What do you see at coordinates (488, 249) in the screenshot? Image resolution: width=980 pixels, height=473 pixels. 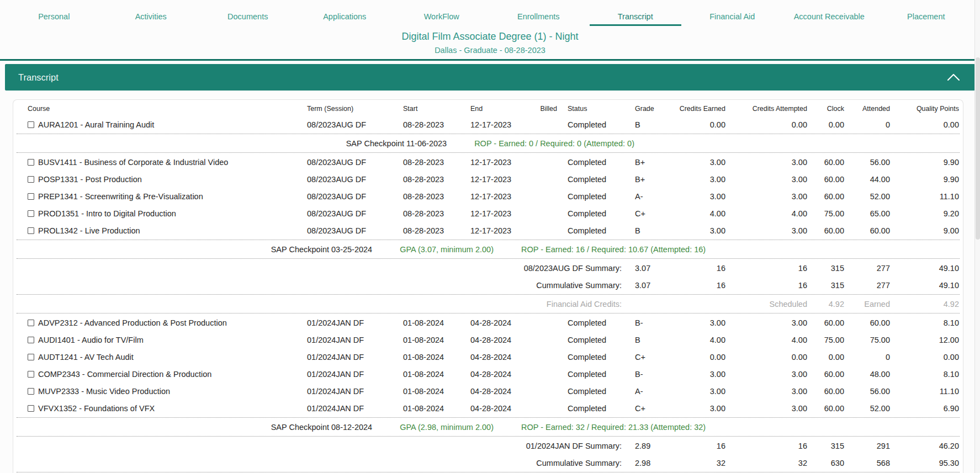 I see `sap-checkpoint-row: SAP Checkpoint 03-25-2024GPA (3.07, mini…` at bounding box center [488, 249].